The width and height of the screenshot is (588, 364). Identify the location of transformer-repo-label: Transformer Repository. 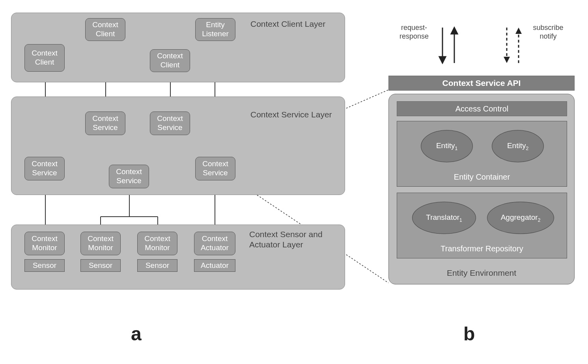
(482, 249).